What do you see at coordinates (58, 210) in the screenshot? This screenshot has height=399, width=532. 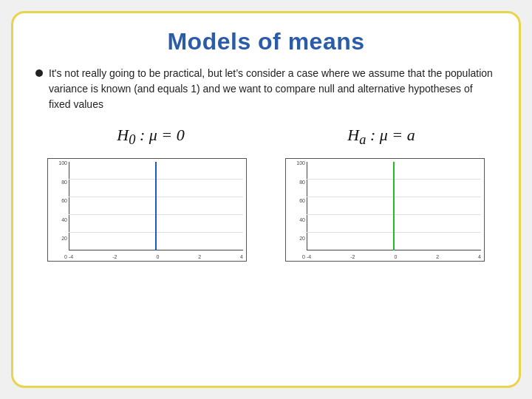 I see `chart-h0-y-axis: 100 80 60 40 20 0` at bounding box center [58, 210].